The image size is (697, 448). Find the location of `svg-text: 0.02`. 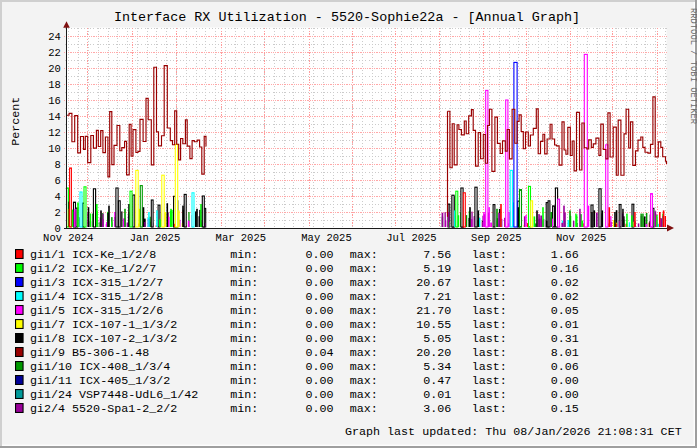

svg-text: 0.02 is located at coordinates (565, 297).